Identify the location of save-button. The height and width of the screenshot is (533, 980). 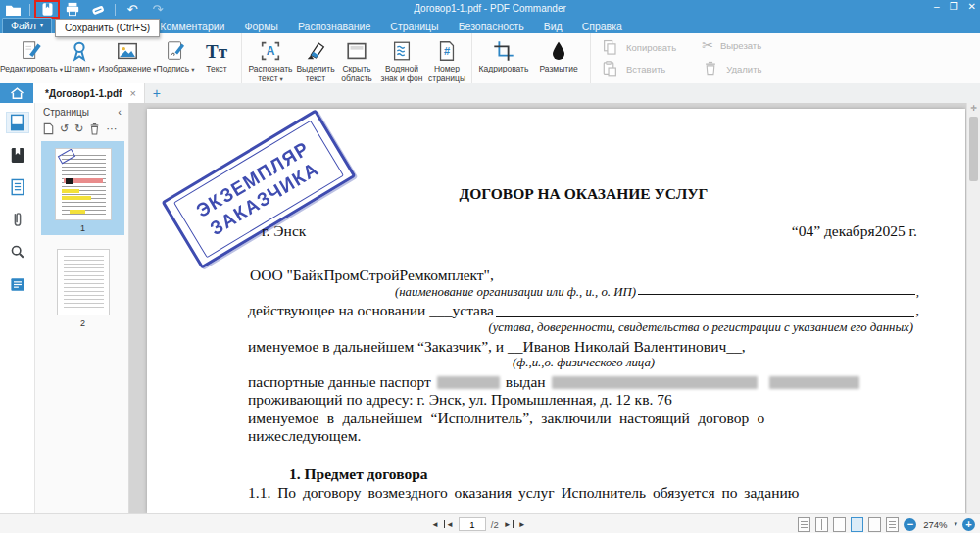
(47, 10).